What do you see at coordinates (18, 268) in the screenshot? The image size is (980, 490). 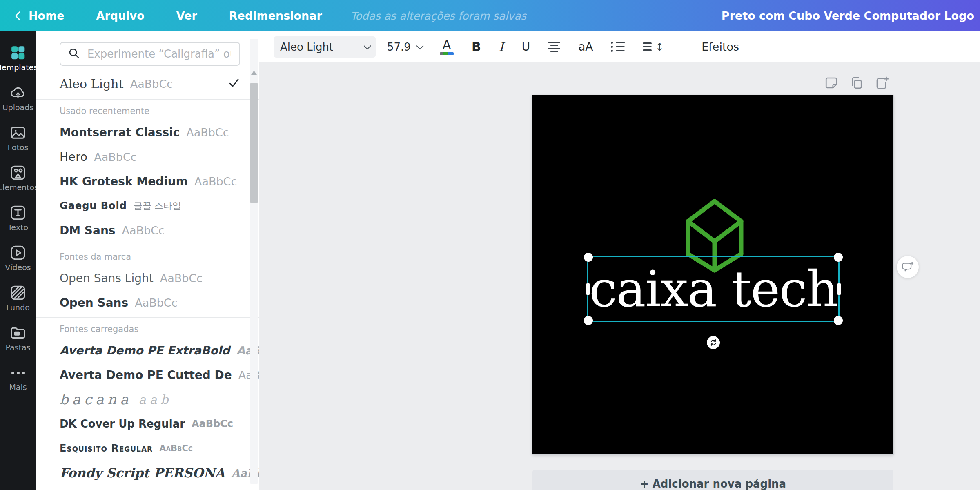 I see `sidebar-item-label: Vídeos` at bounding box center [18, 268].